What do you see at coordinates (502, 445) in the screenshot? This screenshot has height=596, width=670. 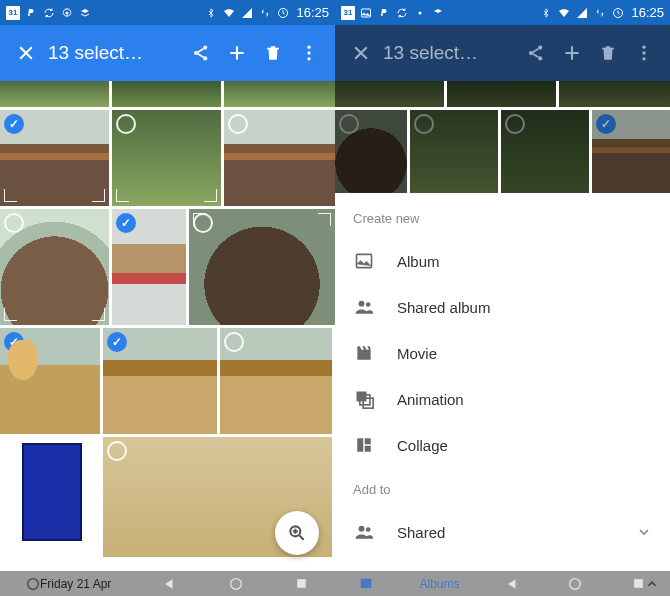 I see `sheet-item-collage: Collage` at bounding box center [502, 445].